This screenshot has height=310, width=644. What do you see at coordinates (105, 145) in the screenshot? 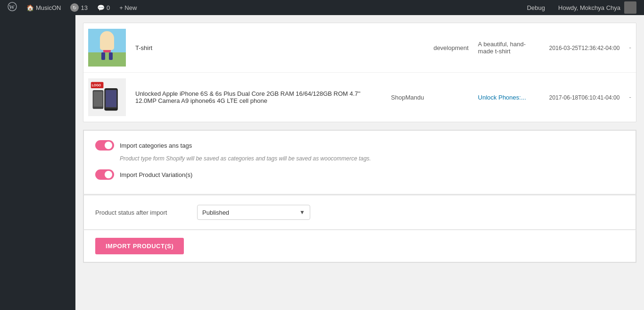
I see `toggle-slider-categories` at bounding box center [105, 145].